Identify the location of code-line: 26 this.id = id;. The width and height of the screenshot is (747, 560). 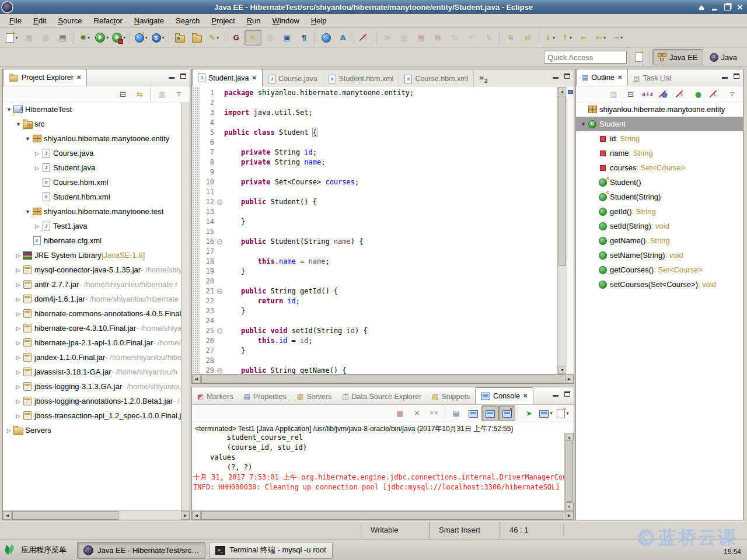
(378, 341).